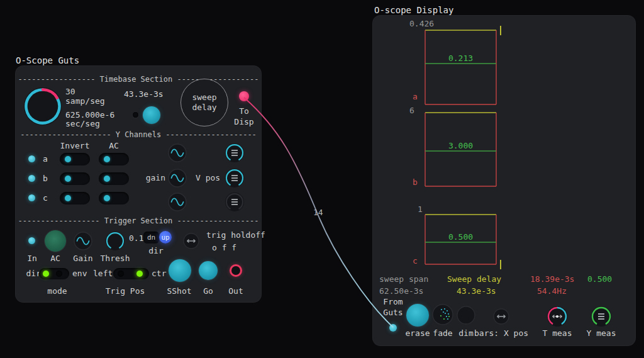 This screenshot has width=644, height=358. Describe the element at coordinates (75, 146) in the screenshot. I see `invert-column-label: Invert` at that location.